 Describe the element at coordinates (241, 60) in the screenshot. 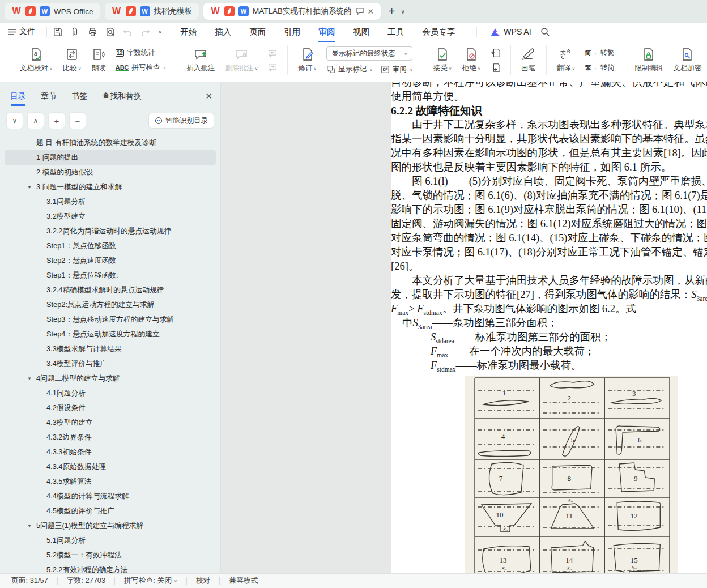

I see `delete-comment-button: 删除批注∨` at that location.